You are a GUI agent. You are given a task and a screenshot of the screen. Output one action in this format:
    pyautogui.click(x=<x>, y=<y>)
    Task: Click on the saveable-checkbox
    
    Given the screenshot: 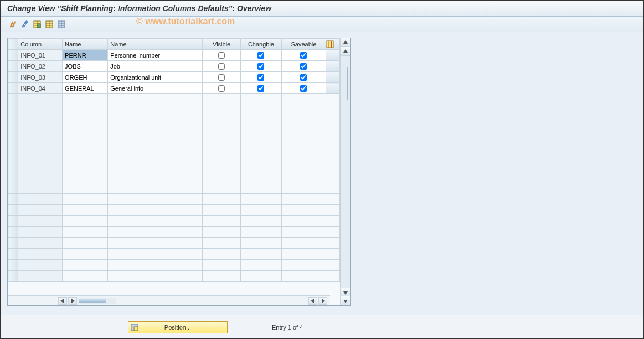 What is the action you would take?
    pyautogui.click(x=303, y=88)
    